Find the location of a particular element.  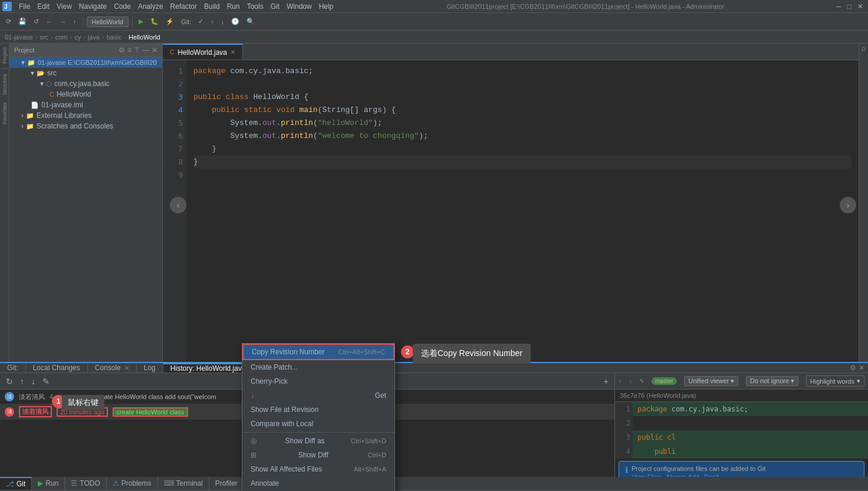

breadcrumb-sep-3: › is located at coordinates (71, 37).